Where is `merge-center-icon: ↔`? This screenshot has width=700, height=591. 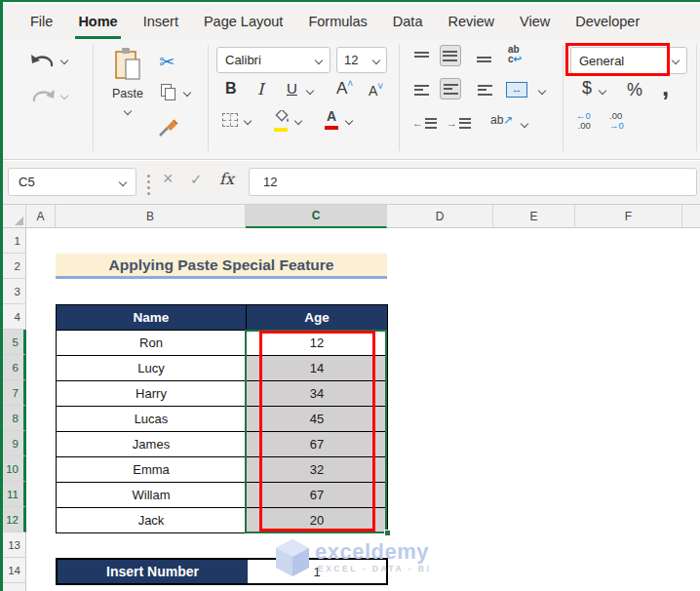 merge-center-icon: ↔ is located at coordinates (517, 90).